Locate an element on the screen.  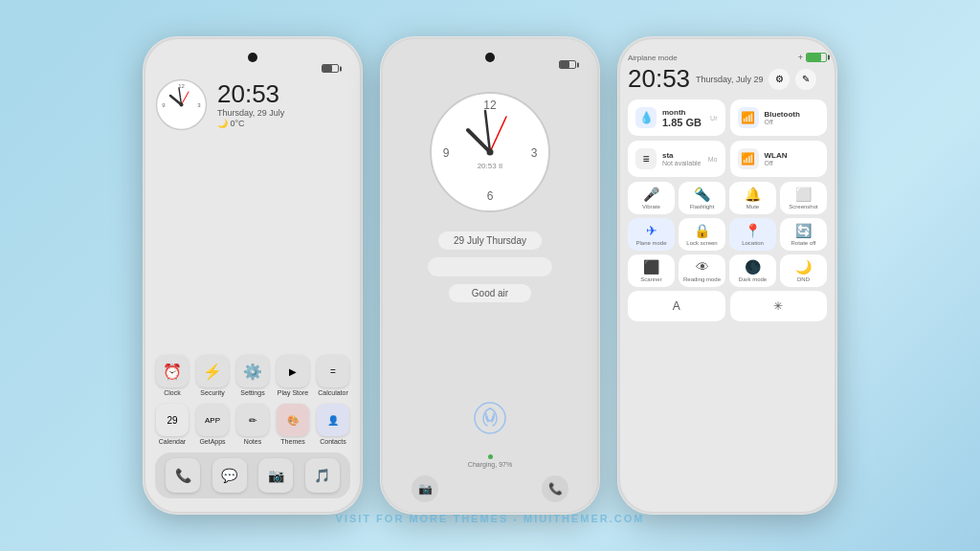
app-security: ⚡ Security is located at coordinates (212, 375).